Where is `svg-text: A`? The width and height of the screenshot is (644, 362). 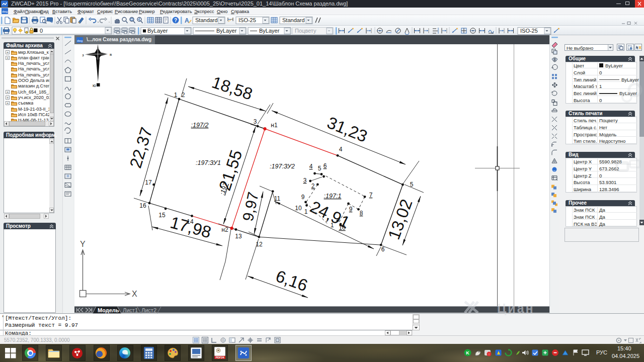
svg-text: A is located at coordinates (187, 21).